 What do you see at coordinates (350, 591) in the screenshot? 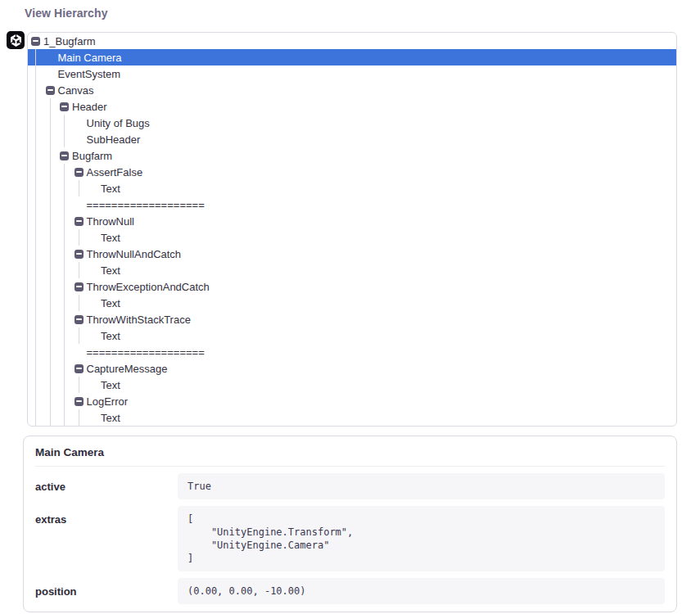
I see `property-row: position (0.00, 0.00, -10.00)` at bounding box center [350, 591].